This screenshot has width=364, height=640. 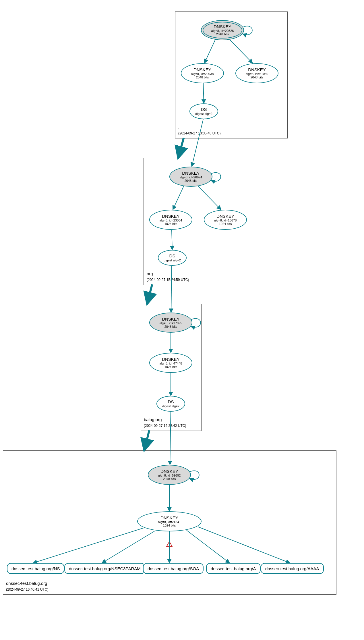 I want to click on zone-balug-label: balug.org, so click(x=153, y=419).